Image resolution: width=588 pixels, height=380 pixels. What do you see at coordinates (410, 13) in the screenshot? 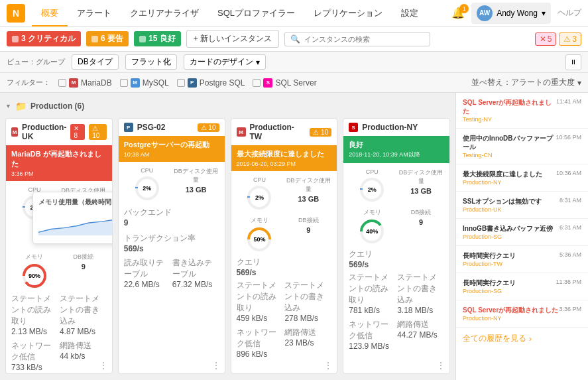
I see `nav-item-settings: 設定` at bounding box center [410, 13].